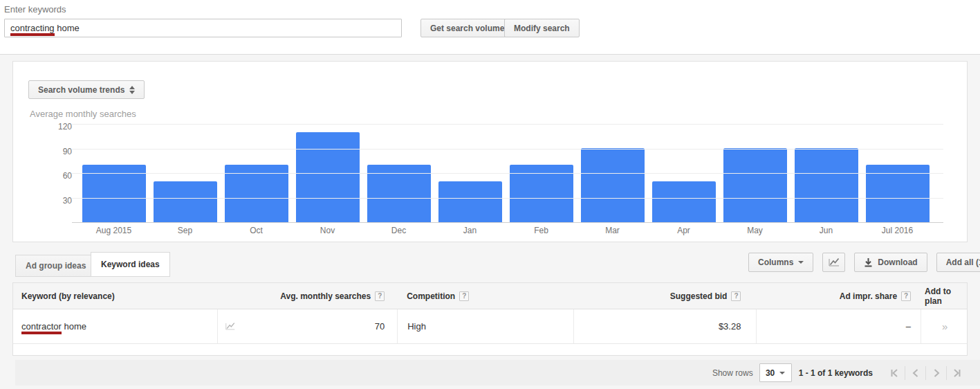 The width and height of the screenshot is (980, 389). Describe the element at coordinates (380, 327) in the screenshot. I see `avg-monthly-searches-value: 70` at that location.